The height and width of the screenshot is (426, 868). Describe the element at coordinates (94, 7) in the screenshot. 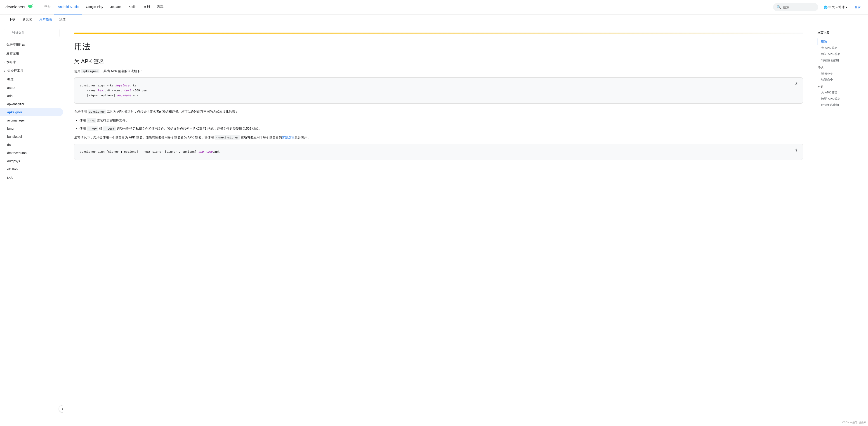

I see `nav-google-play: Google Play` at that location.